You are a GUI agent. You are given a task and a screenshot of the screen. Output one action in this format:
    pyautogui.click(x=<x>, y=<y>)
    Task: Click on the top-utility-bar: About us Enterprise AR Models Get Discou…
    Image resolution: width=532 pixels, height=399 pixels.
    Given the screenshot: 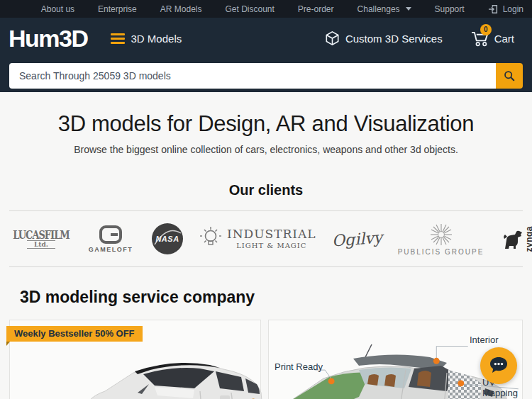 What is the action you would take?
    pyautogui.click(x=266, y=9)
    